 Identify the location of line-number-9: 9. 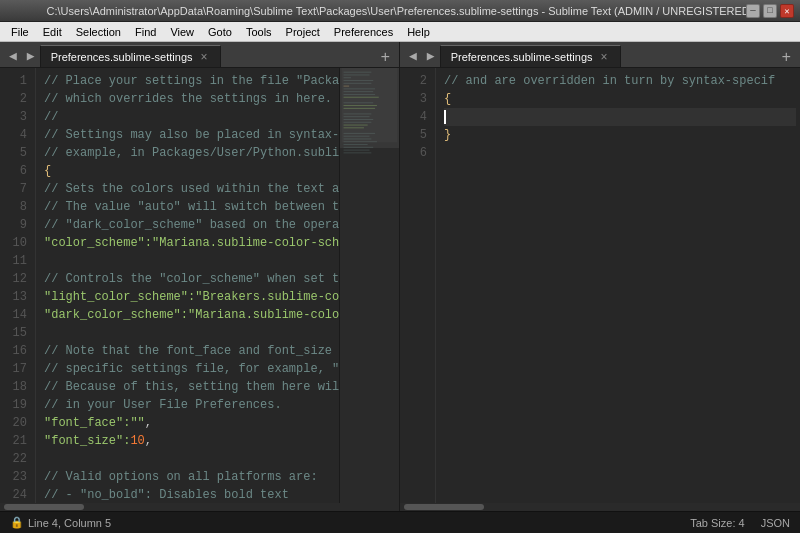
(16, 225).